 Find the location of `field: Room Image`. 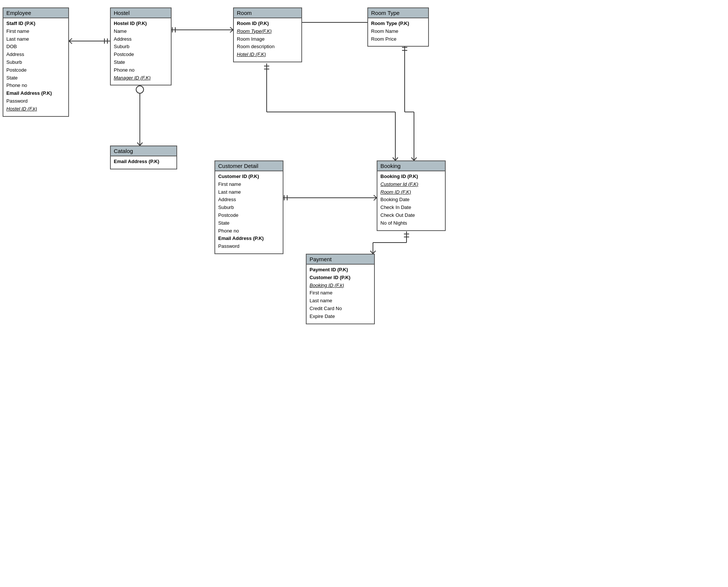

field: Room Image is located at coordinates (268, 40).